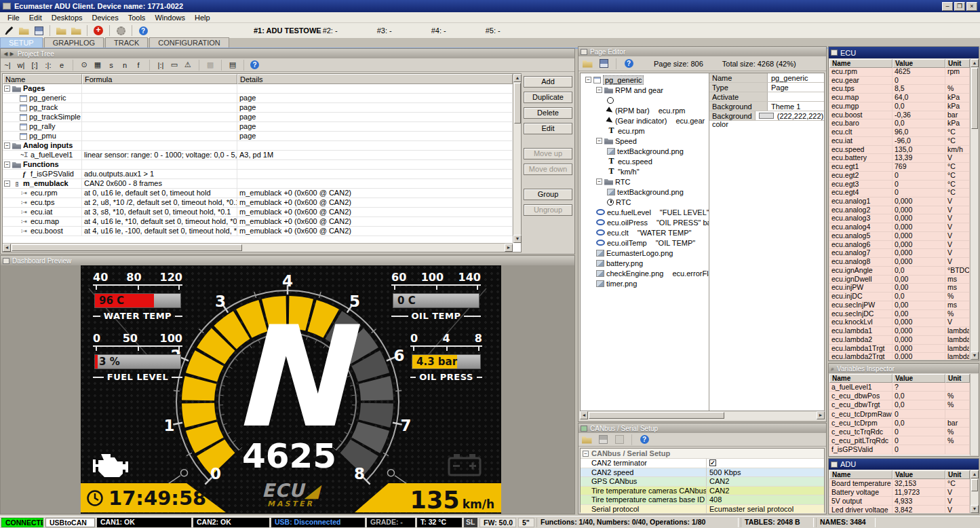 Image resolution: width=980 pixels, height=528 pixels. Describe the element at coordinates (22, 42) in the screenshot. I see `tab-setup: SETUP` at that location.